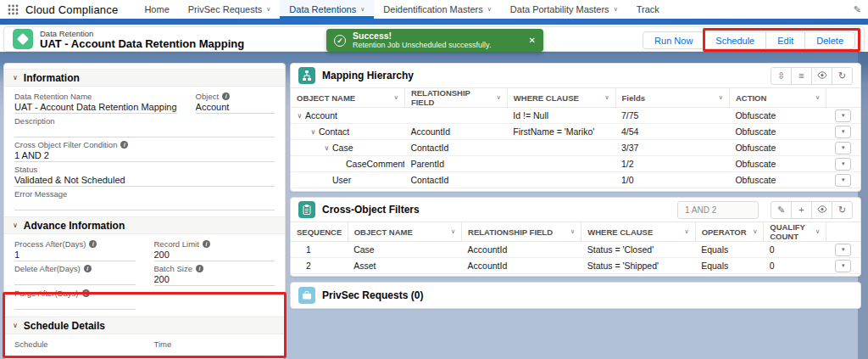  Describe the element at coordinates (13, 9) in the screenshot. I see `app-launcher-icon` at that location.